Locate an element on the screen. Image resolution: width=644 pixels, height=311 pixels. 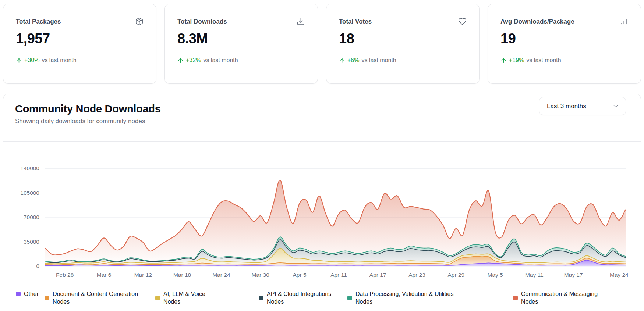
stat-card-value: 8.3M is located at coordinates (241, 39).